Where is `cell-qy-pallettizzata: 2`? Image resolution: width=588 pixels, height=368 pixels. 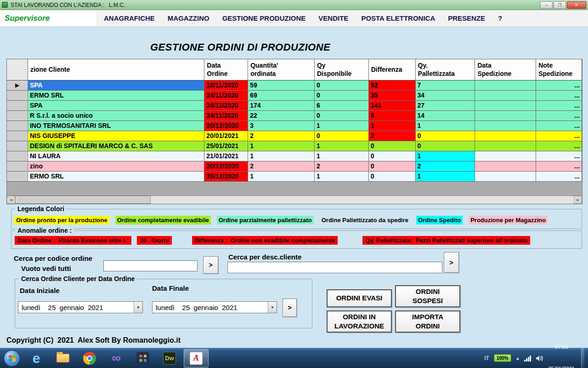
cell-qy-pallettizzata: 2 is located at coordinates (446, 167).